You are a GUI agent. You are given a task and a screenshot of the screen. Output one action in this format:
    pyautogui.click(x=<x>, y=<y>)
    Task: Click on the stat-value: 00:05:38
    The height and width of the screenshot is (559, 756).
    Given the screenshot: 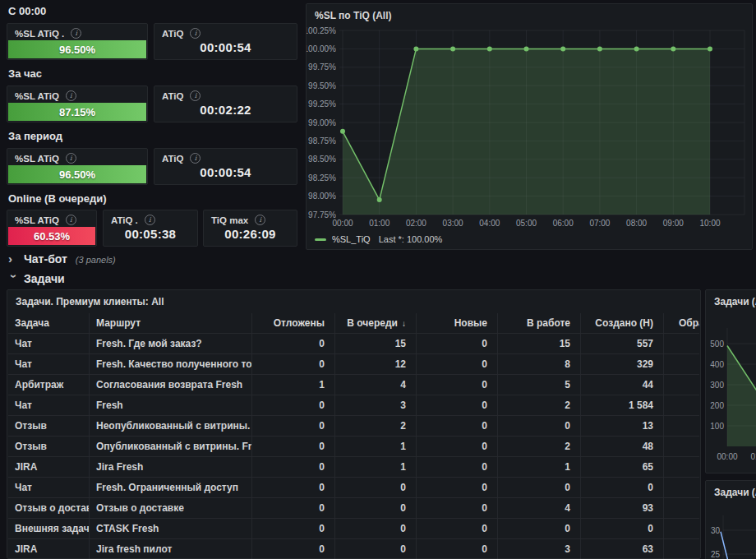 What is the action you would take?
    pyautogui.click(x=150, y=233)
    